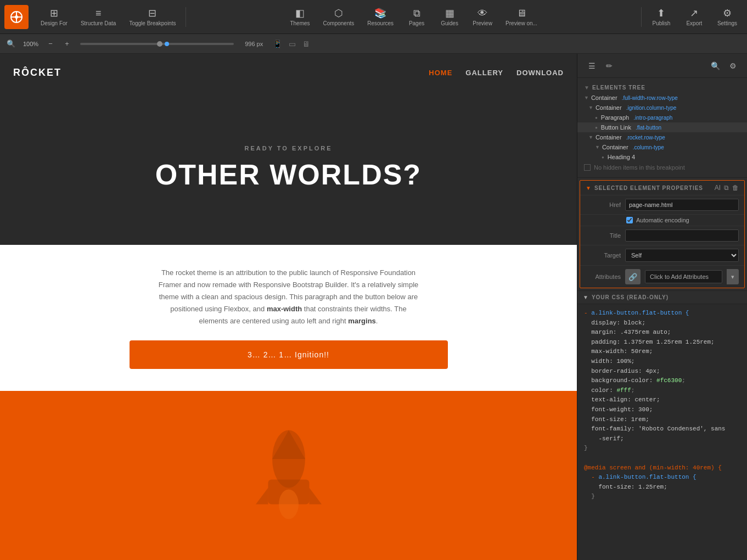 Image resolution: width=747 pixels, height=560 pixels. I want to click on search-button: 🔍, so click(715, 66).